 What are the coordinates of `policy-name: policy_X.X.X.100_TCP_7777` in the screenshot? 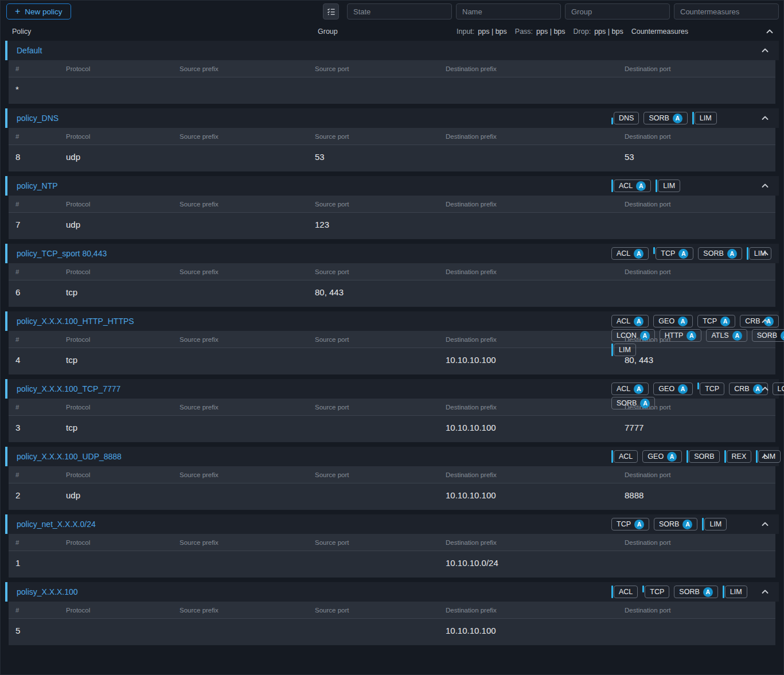 It's located at (69, 389).